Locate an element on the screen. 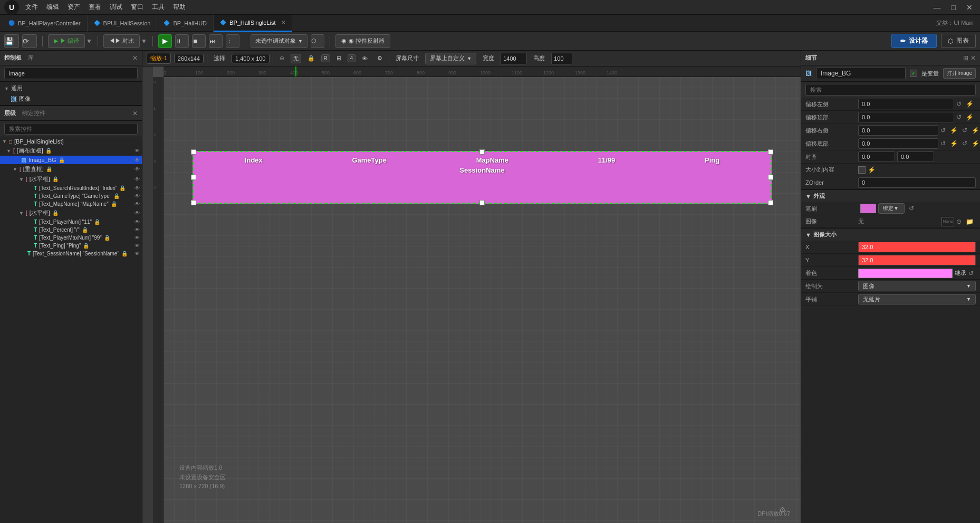 Image resolution: width=980 pixels, height=523 pixels. handle-bottom-mid is located at coordinates (482, 203).